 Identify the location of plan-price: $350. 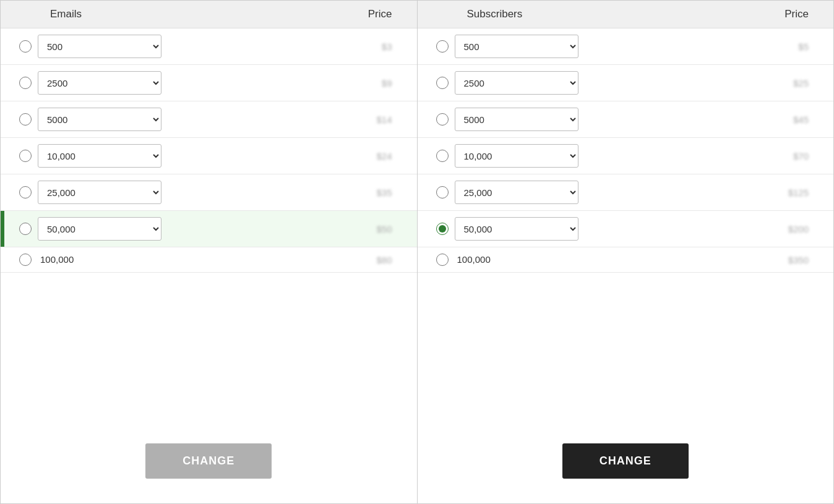
(796, 260).